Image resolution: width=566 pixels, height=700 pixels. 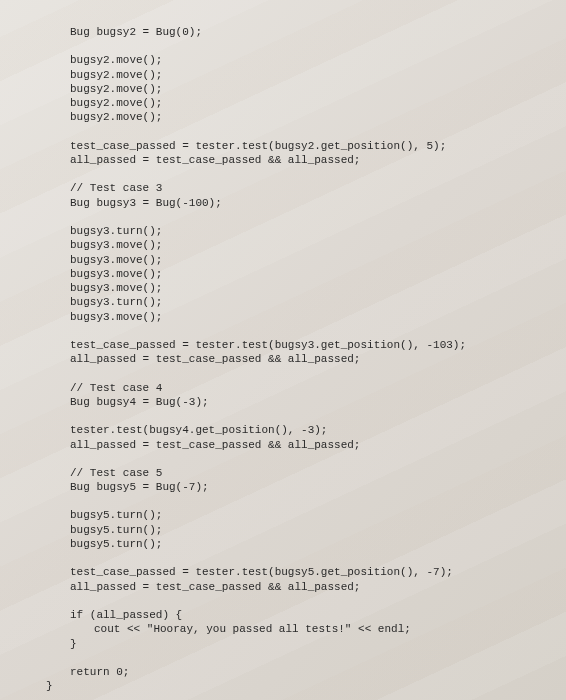 I want to click on code-line: cout << "Hooray, you passed all tests!" …, so click(x=318, y=629).